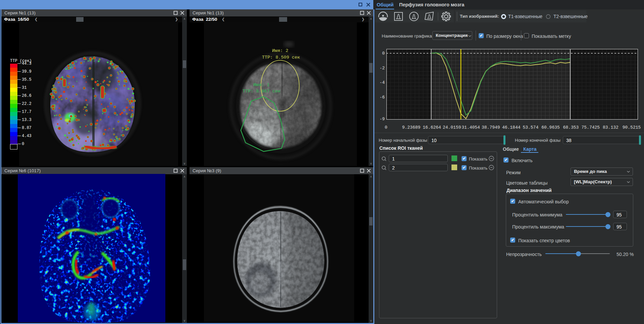  What do you see at coordinates (281, 58) in the screenshot?
I see `svg-text: ТТР: 8.509 сек` at bounding box center [281, 58].